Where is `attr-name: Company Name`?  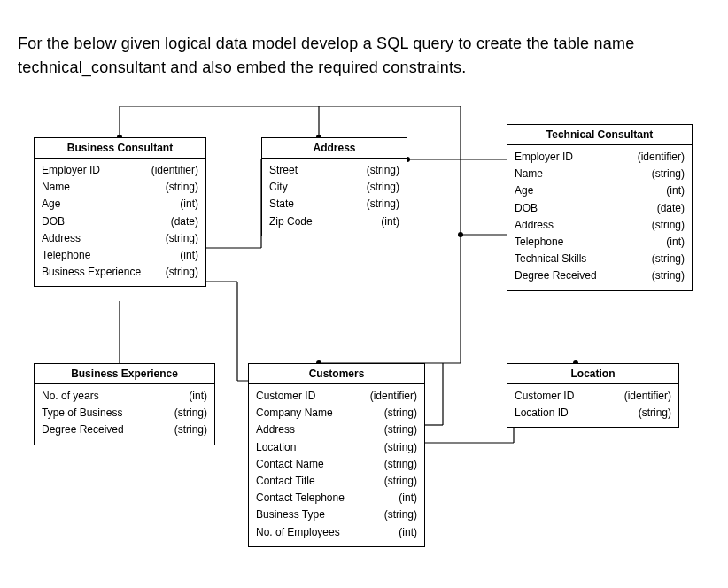
attr-name: Company Name is located at coordinates (294, 413).